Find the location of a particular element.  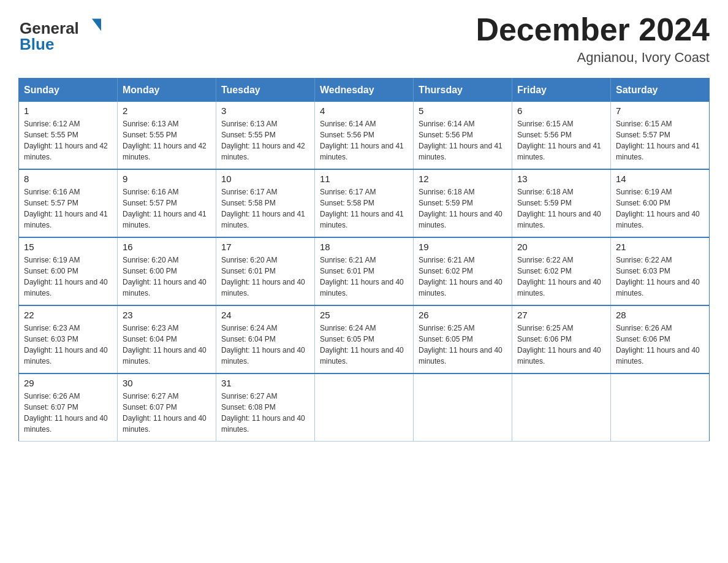

day-number: 28 is located at coordinates (660, 315).